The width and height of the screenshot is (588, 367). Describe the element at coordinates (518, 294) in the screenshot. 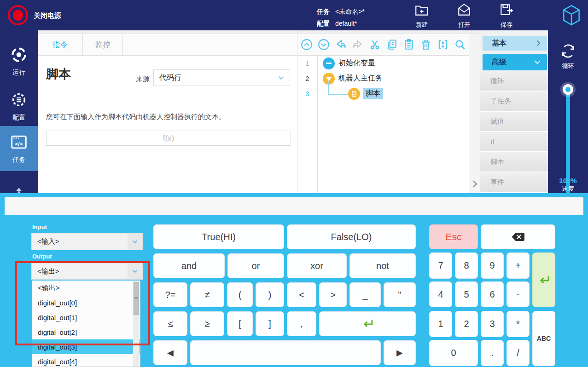

I see `key-minus: -` at that location.